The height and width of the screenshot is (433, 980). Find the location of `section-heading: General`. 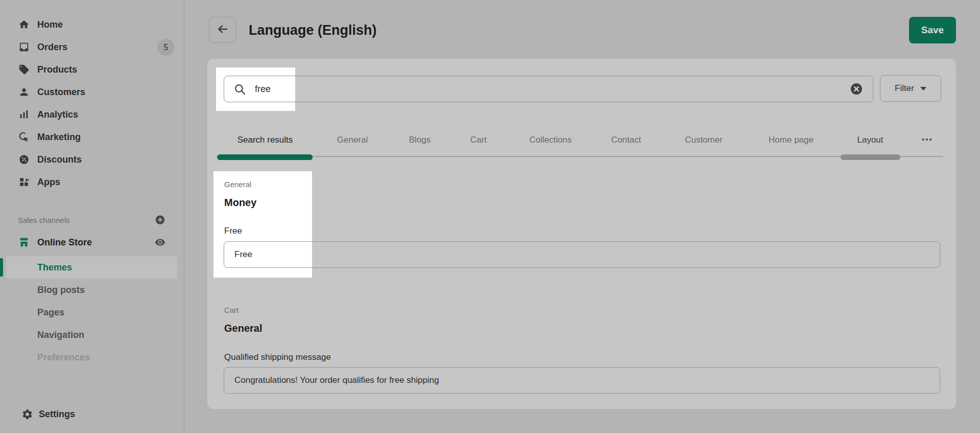

section-heading: General is located at coordinates (243, 328).